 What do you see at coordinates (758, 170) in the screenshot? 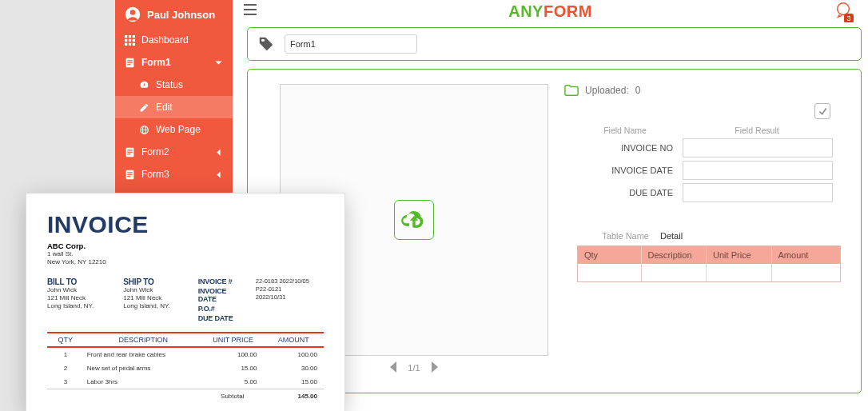
I see `field-input-invoice-date` at bounding box center [758, 170].